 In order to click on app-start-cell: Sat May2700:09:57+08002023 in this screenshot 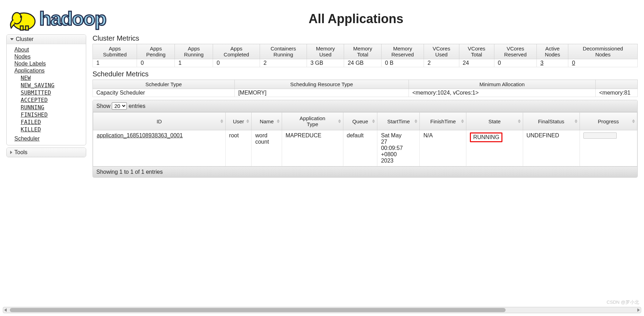, I will do `click(399, 149)`.